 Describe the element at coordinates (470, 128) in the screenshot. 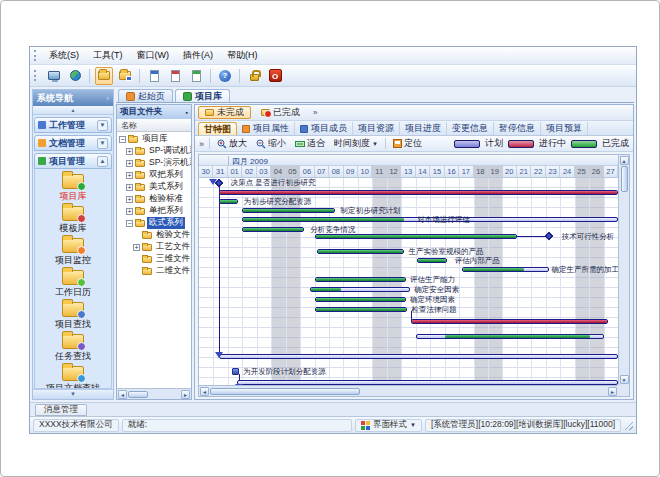

I see `tab-变更信息: 变更信息` at that location.